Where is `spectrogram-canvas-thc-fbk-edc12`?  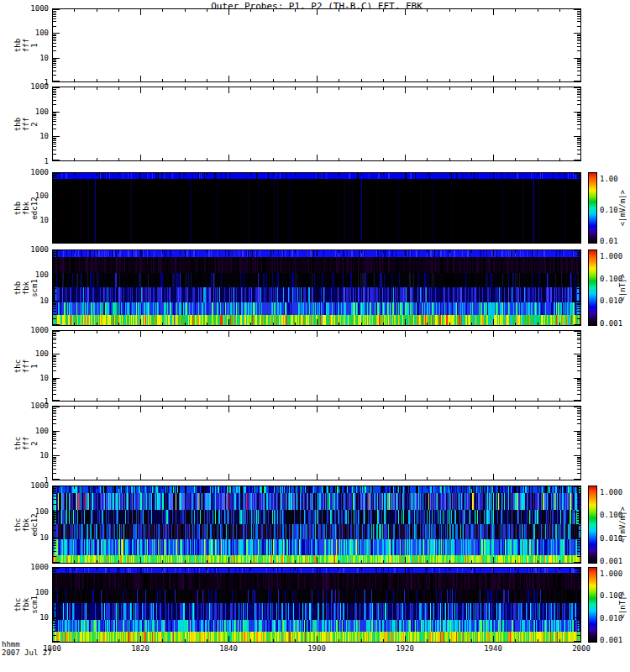
spectrogram-canvas-thc-fbk-edc12 is located at coordinates (317, 524).